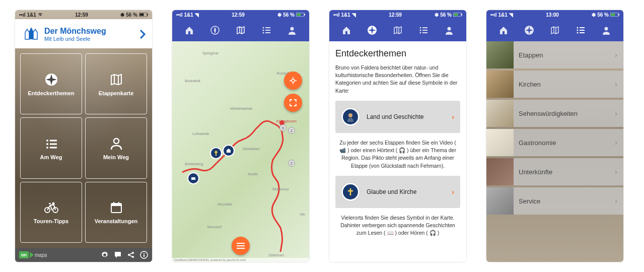 The width and height of the screenshot is (644, 272). What do you see at coordinates (105, 255) in the screenshot?
I see `gear-icon` at bounding box center [105, 255].